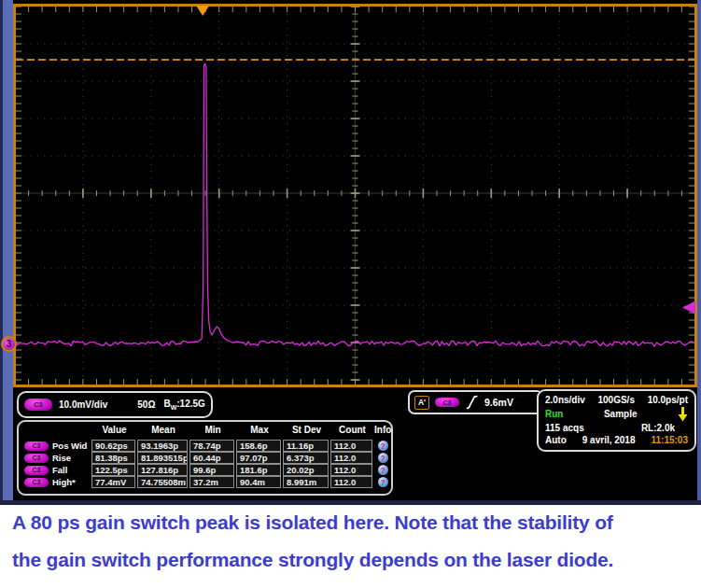 The image size is (701, 588). What do you see at coordinates (554, 414) in the screenshot?
I see `run-status: Run` at bounding box center [554, 414].